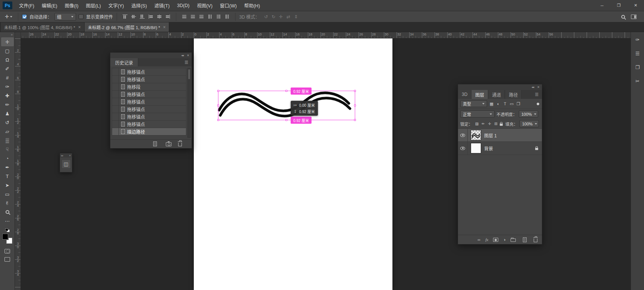 This screenshot has width=644, height=290. I want to click on dist-vcenter-icon, so click(193, 16).